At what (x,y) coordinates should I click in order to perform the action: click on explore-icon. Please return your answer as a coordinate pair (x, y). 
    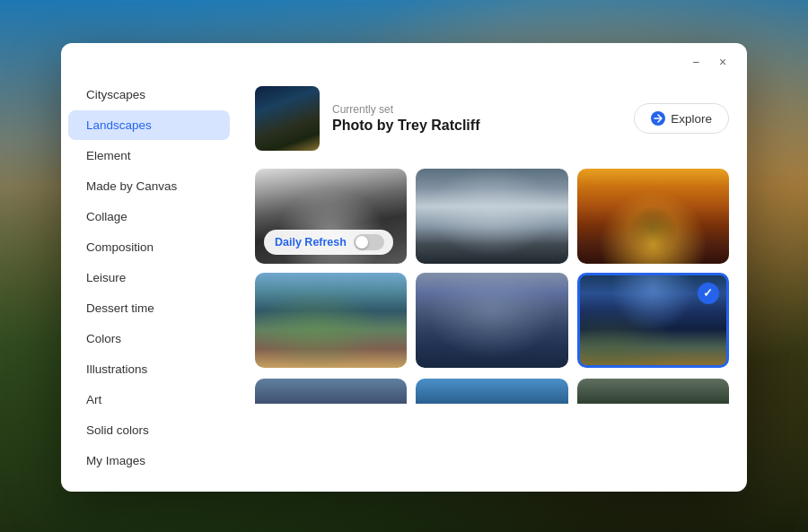
    Looking at the image, I should click on (658, 118).